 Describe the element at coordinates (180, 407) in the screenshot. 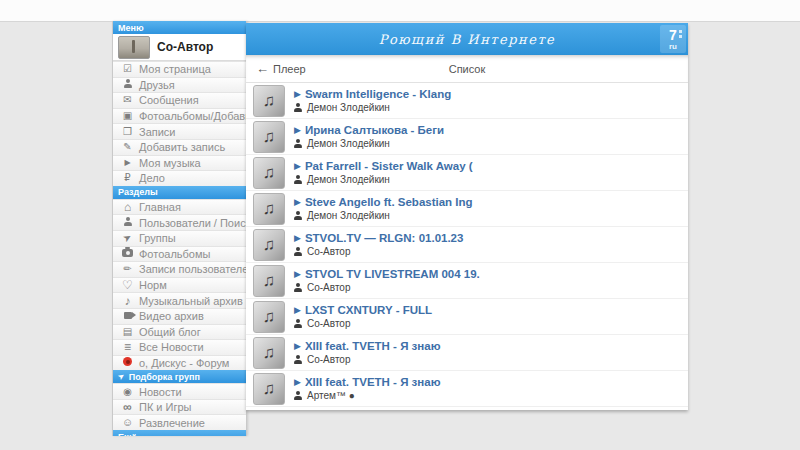

I see `sidebar-item-pc-games: ∞ ПК и Игры` at that location.